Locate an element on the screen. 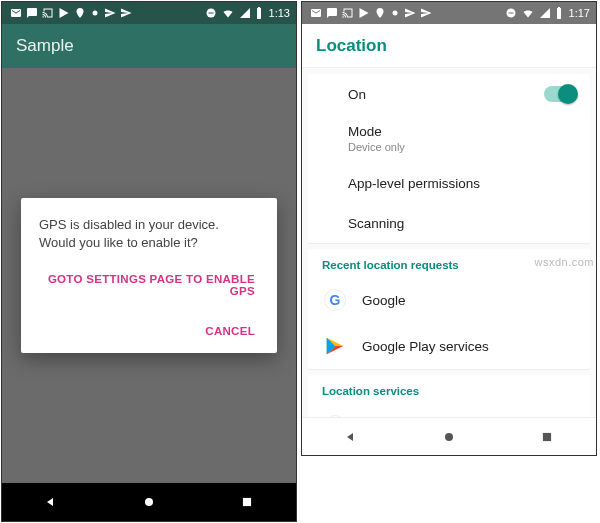  master-label: On is located at coordinates (357, 94).